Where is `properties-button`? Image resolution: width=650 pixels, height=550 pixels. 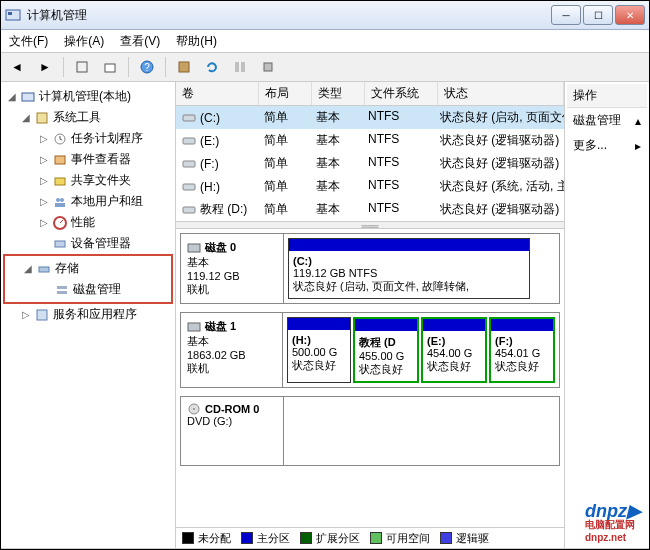 properties-button is located at coordinates (110, 67).